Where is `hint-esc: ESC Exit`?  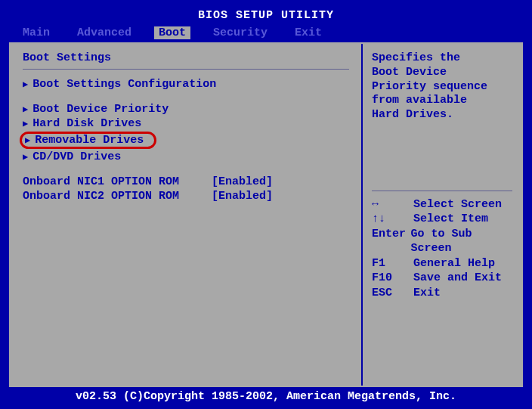 hint-esc: ESC Exit is located at coordinates (442, 293).